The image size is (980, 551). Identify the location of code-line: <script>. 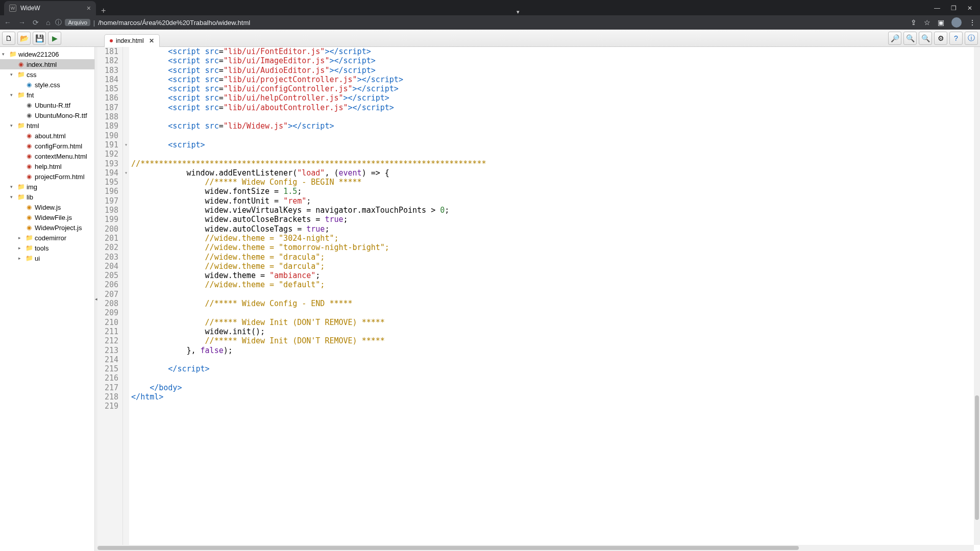
(555, 145).